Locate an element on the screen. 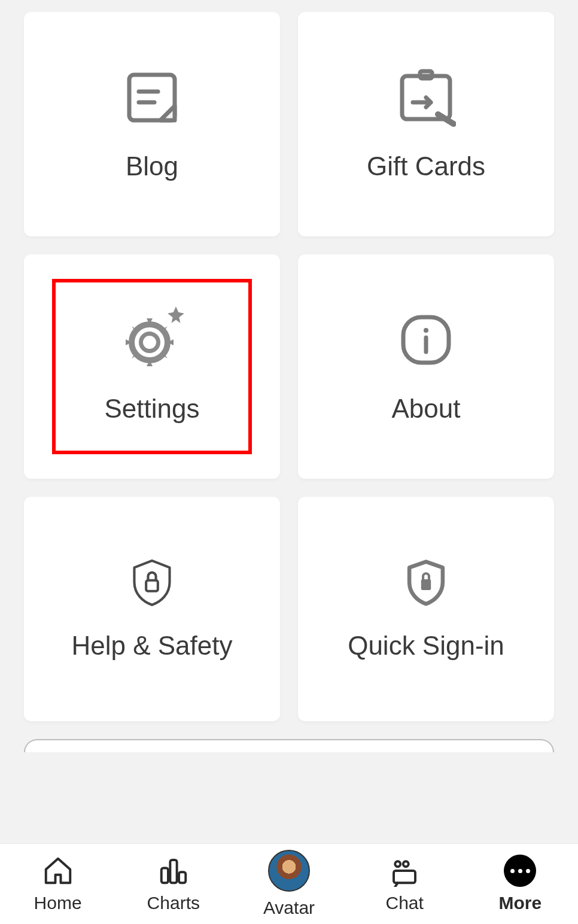 The image size is (578, 924). tile-gift-cards: Gift Cards is located at coordinates (426, 124).